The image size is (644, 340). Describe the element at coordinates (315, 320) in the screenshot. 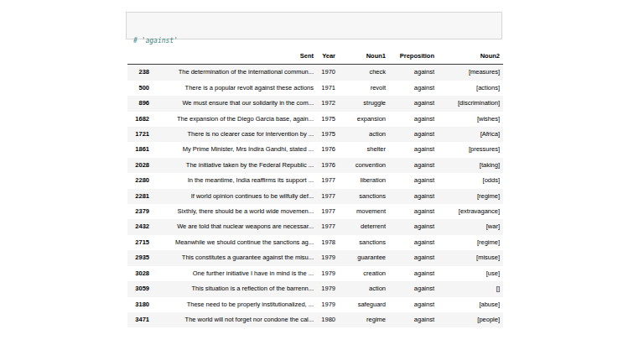

I see `table-row: 3471 The world will not forget nor condo…` at that location.